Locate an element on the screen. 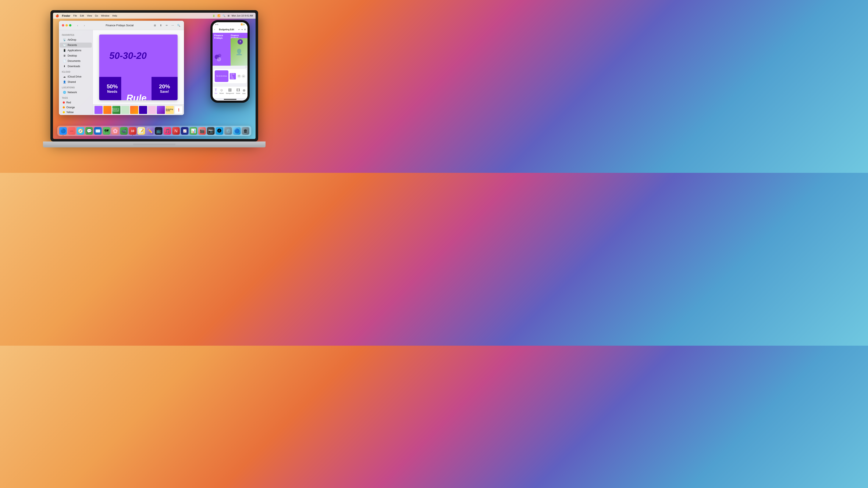  file-menu: File is located at coordinates (75, 15).